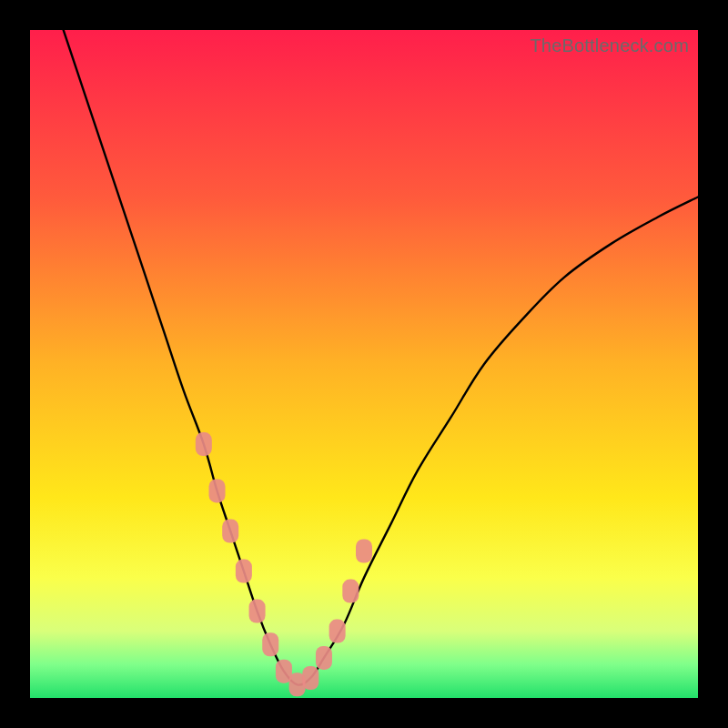  I want to click on highlight-markers, so click(284, 564).